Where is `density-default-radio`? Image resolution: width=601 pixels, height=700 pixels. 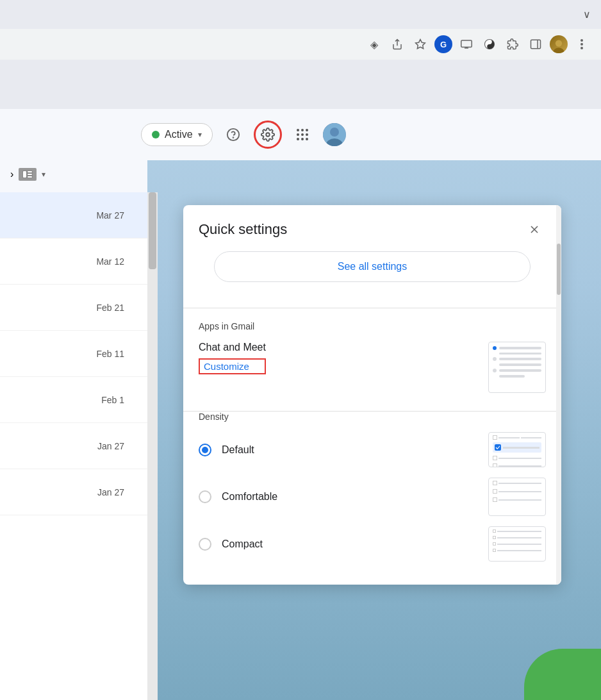
density-default-radio is located at coordinates (205, 450).